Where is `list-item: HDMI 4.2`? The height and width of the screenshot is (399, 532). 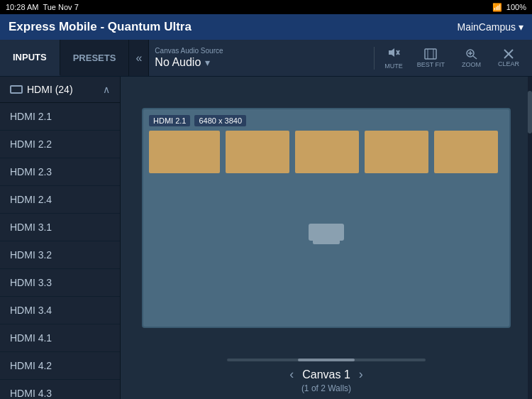 list-item: HDMI 4.2 is located at coordinates (60, 366).